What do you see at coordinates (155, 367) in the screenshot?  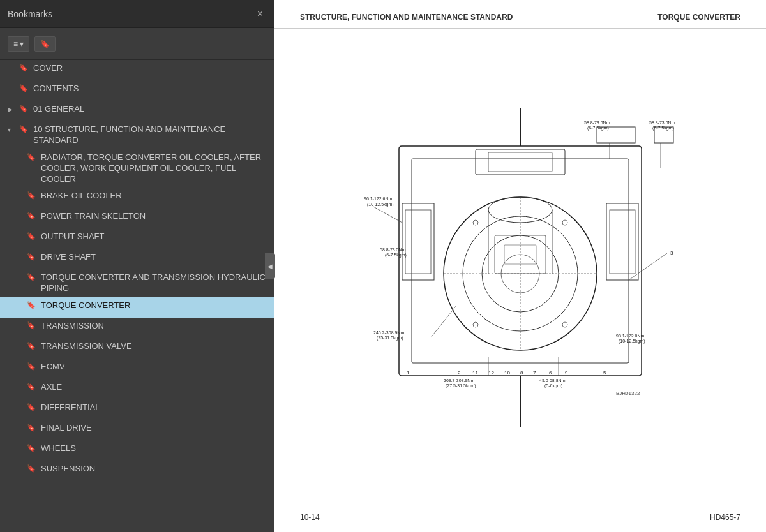 I see `bookmark-label: ECMV` at bounding box center [155, 367].